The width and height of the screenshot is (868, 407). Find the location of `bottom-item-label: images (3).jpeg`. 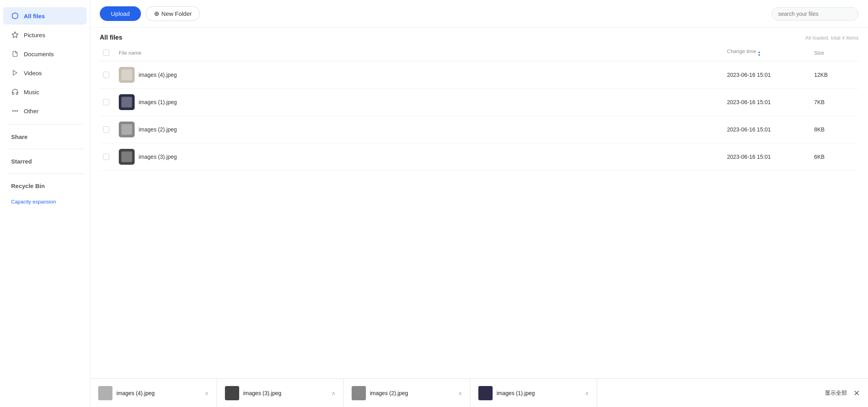

bottom-item-label: images (3).jpeg is located at coordinates (285, 393).